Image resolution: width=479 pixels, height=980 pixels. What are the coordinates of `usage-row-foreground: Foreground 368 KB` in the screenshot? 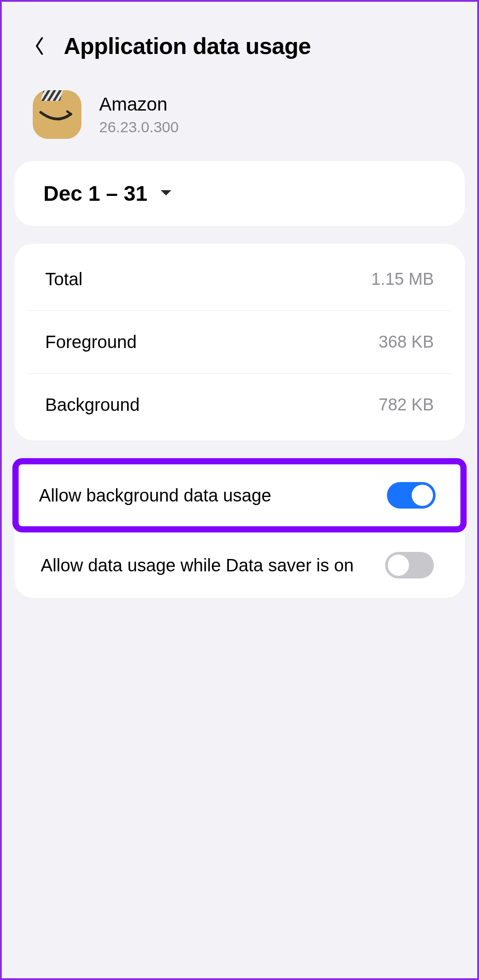 It's located at (240, 342).